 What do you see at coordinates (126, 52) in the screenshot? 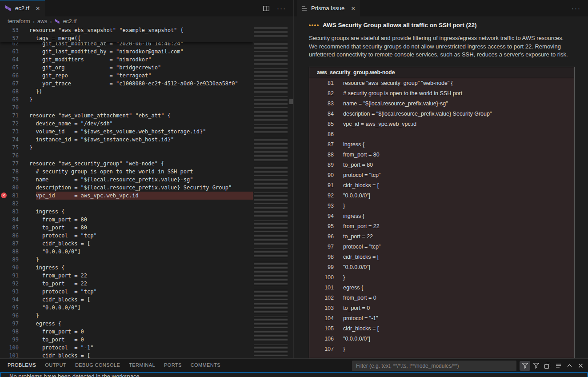
I see `code-line: 63 git_last_modified_by = "nimrodkor@gma…` at bounding box center [126, 52].